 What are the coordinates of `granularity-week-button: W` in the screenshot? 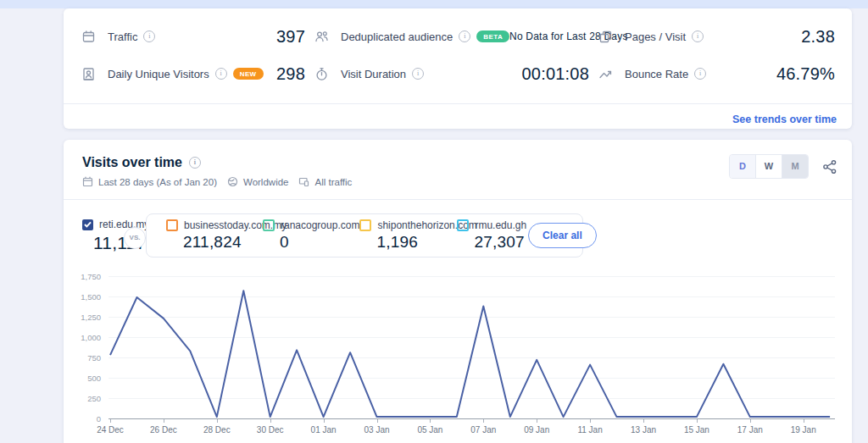 It's located at (770, 166).